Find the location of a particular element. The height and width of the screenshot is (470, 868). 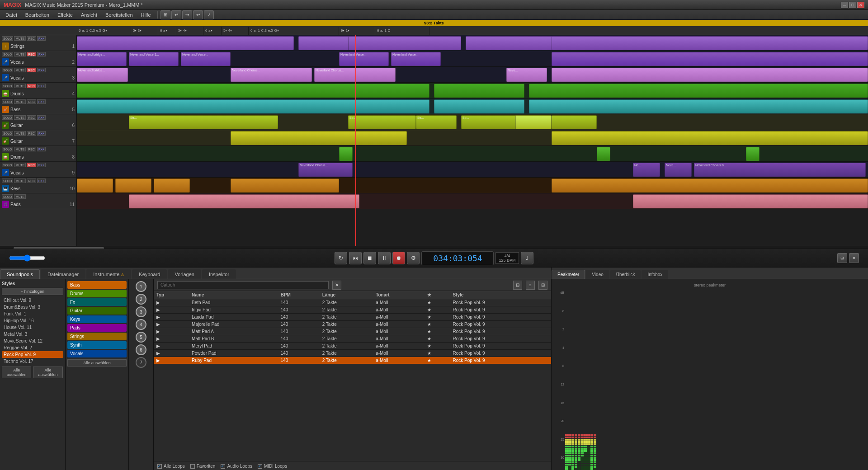

solo-btn-10: SOLO is located at coordinates (7, 181).